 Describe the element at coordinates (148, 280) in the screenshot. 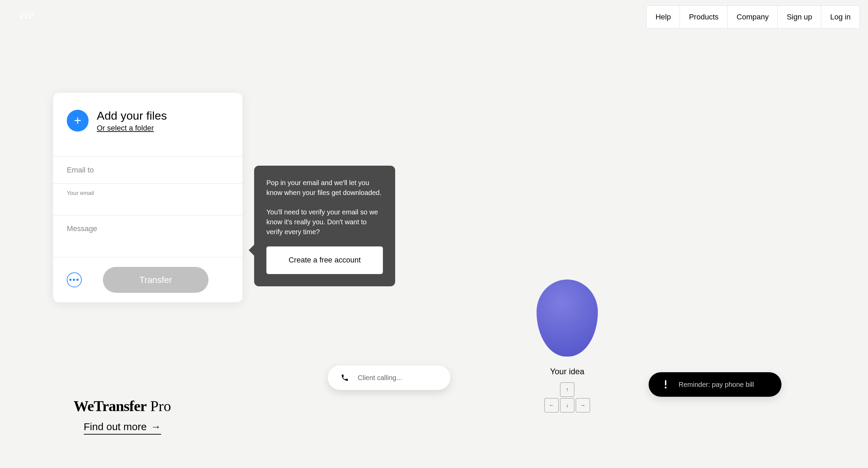

I see `panel-footer: ••• Transfer` at that location.